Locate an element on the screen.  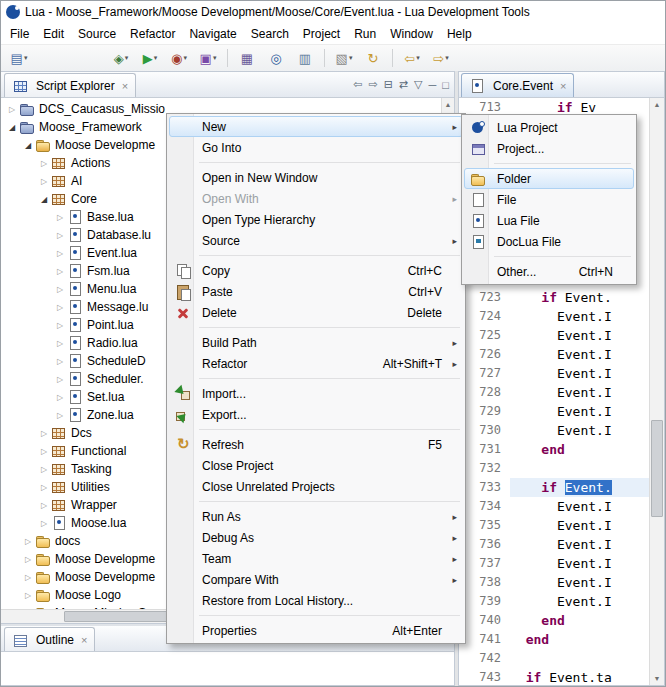
menu-project: Project is located at coordinates (322, 34).